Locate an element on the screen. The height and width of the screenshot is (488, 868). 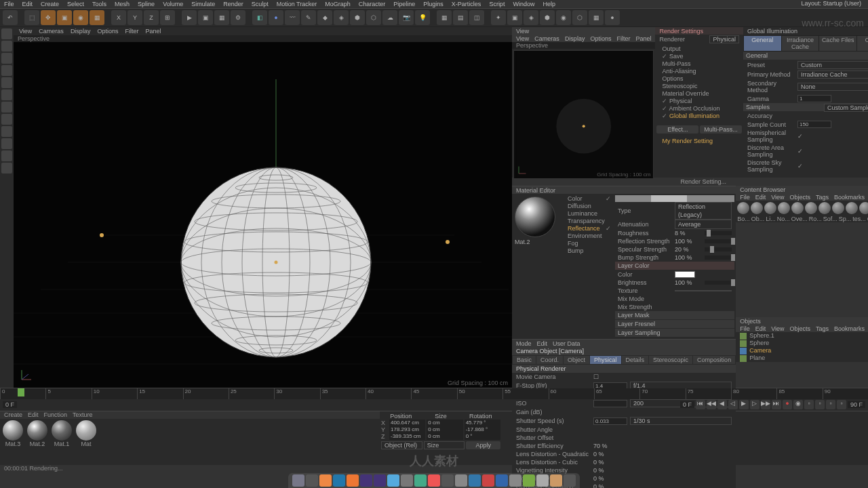
vp-menu-options: Options is located at coordinates (107, 31).